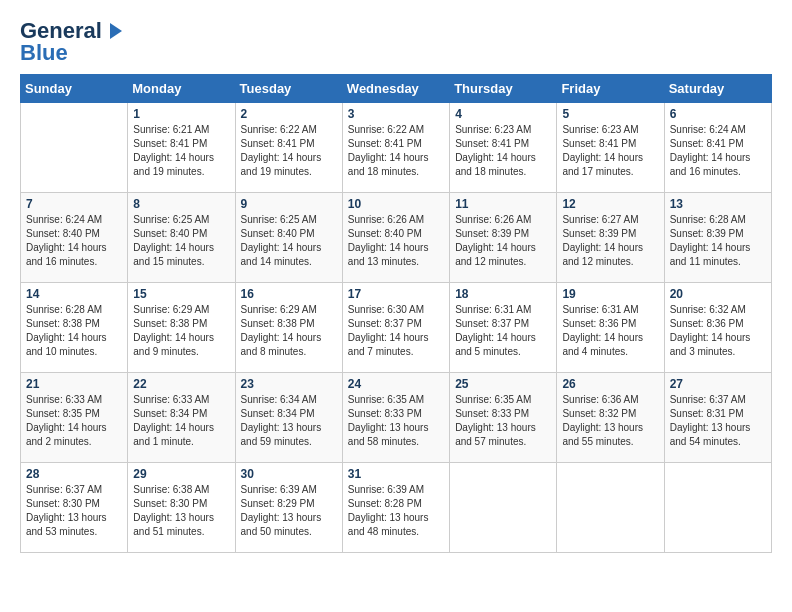  I want to click on cell-info: Sunrise: 6:28 AMSunset: 8:38 PMDaylight:…, so click(74, 331).